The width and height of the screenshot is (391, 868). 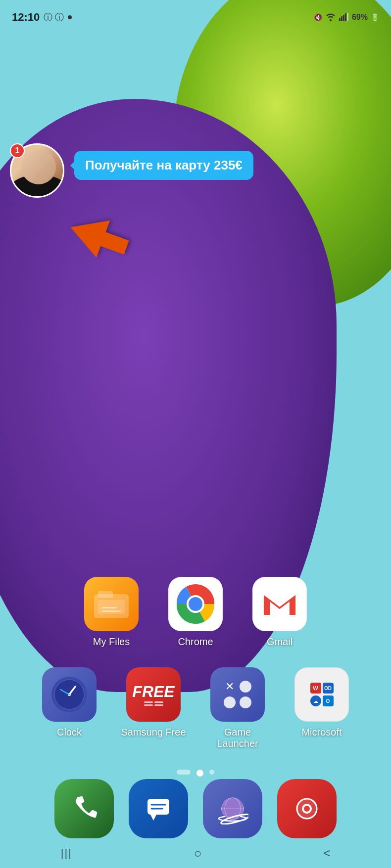 I want to click on notification-dot, so click(x=70, y=17).